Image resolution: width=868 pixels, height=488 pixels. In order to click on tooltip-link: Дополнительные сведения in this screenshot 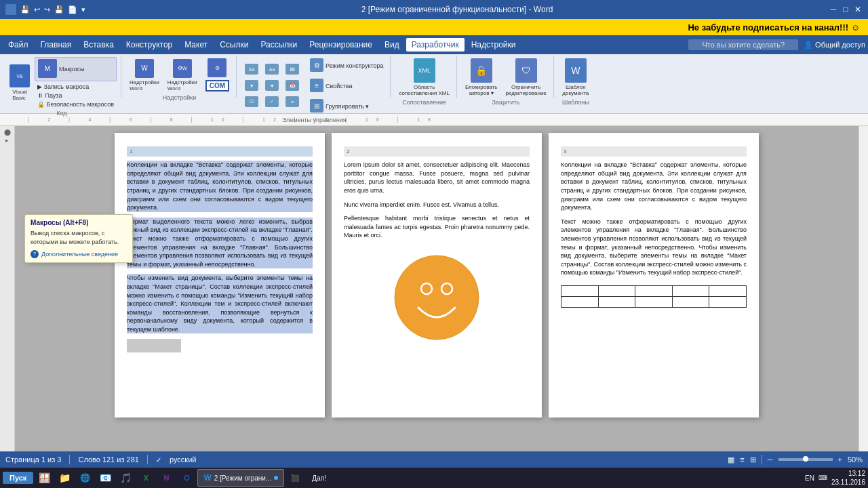, I will do `click(79, 254)`.